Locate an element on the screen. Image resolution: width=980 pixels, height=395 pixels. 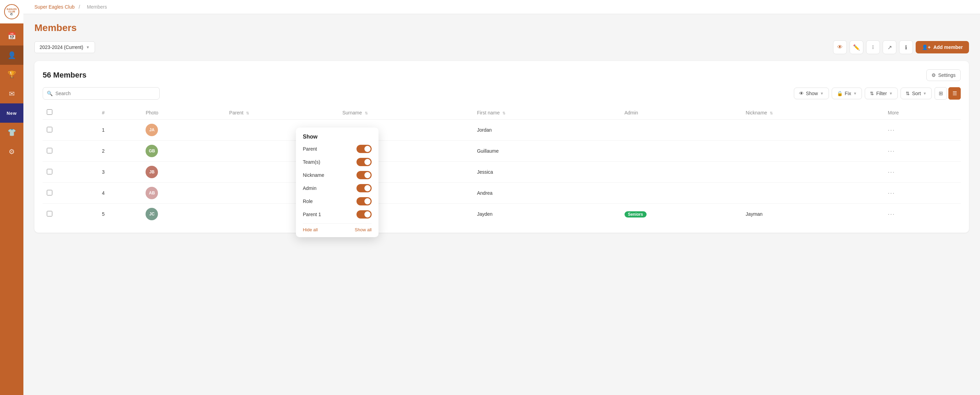
add-member-label: Add member is located at coordinates (948, 47).